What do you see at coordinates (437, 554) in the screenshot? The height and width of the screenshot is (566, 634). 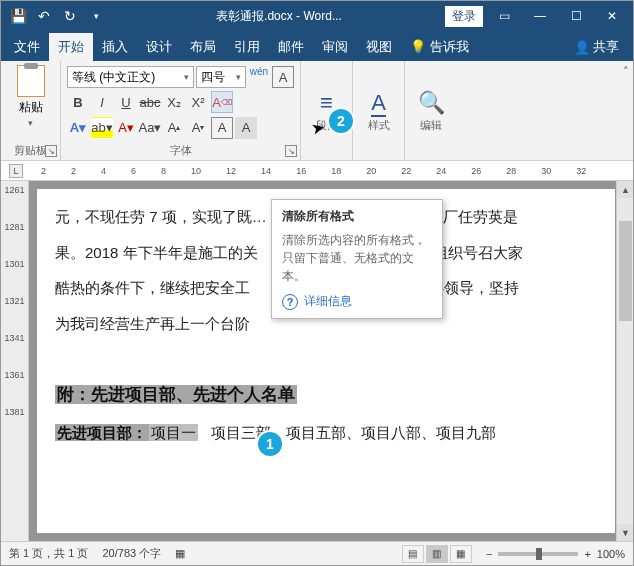 I see `view-buttons: ▤ ▥ ▦` at bounding box center [437, 554].